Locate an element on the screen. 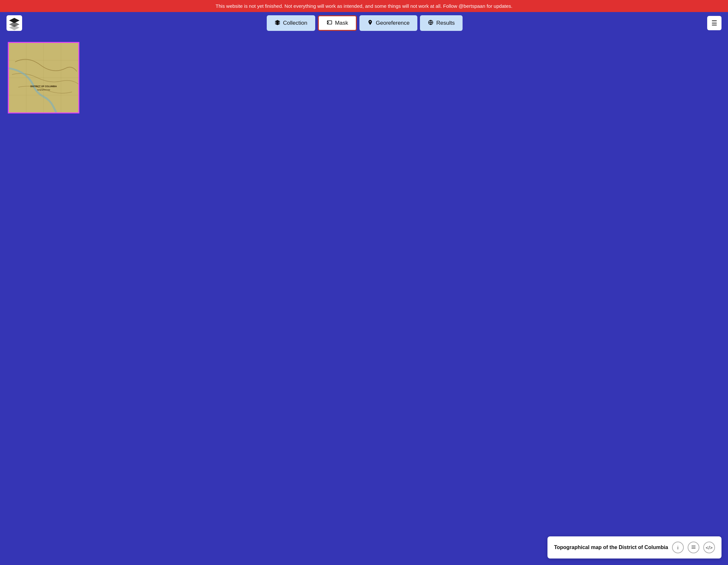 The width and height of the screenshot is (728, 565). info-button: i is located at coordinates (678, 548).